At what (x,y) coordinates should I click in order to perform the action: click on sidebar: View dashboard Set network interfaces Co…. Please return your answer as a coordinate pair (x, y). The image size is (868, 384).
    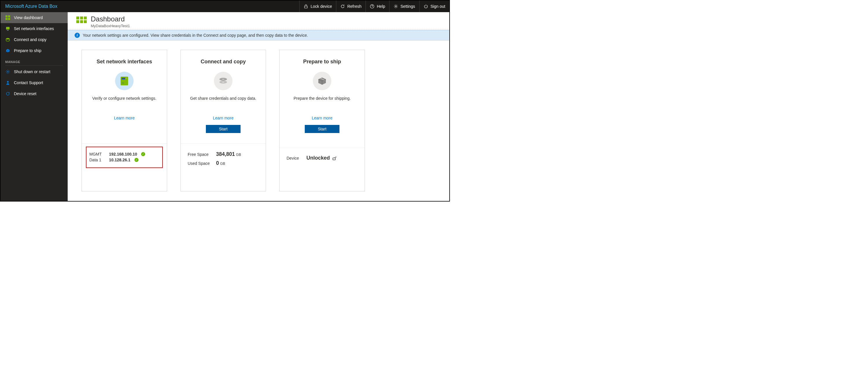
    Looking at the image, I should click on (34, 106).